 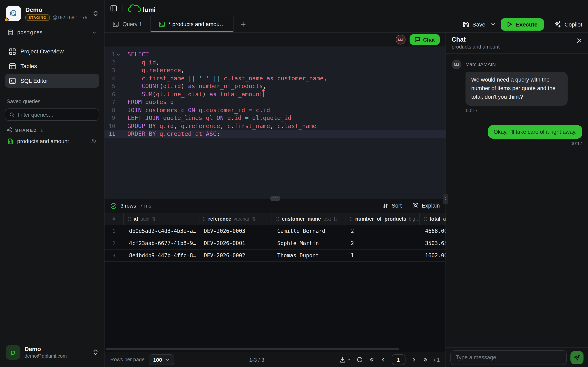 What do you see at coordinates (235, 255) in the screenshot?
I see `cell-reference: DEV-2026-0002` at bounding box center [235, 255].